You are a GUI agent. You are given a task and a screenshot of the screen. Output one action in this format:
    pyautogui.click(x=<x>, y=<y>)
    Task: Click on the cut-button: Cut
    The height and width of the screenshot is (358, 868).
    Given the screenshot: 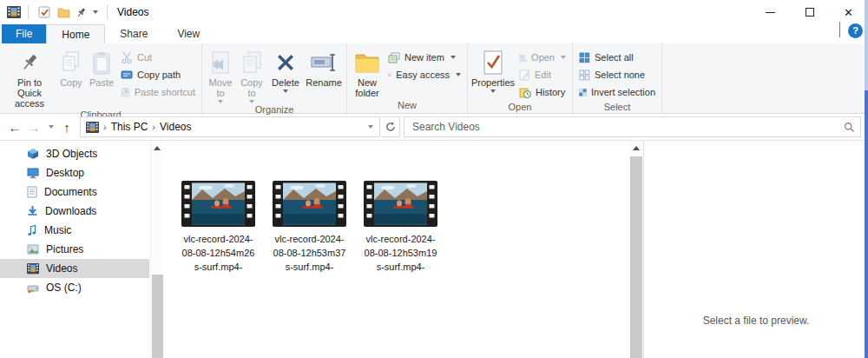 What is the action you would take?
    pyautogui.click(x=158, y=57)
    